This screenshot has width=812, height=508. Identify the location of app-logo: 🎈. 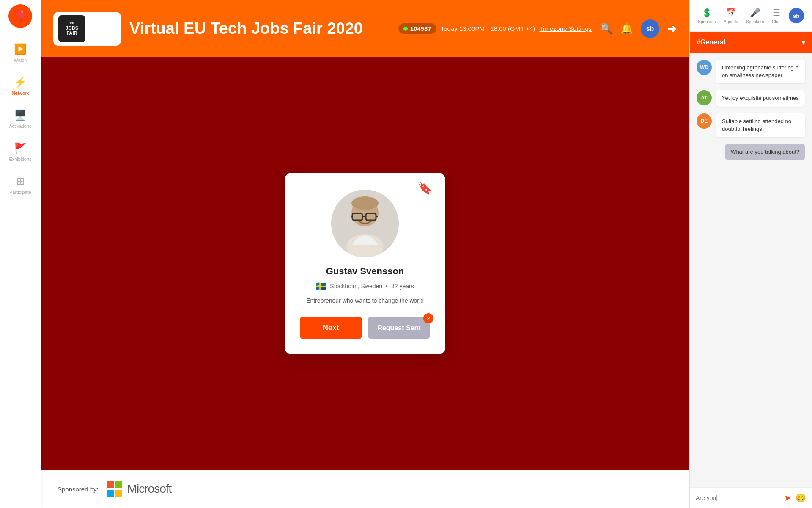
(20, 16).